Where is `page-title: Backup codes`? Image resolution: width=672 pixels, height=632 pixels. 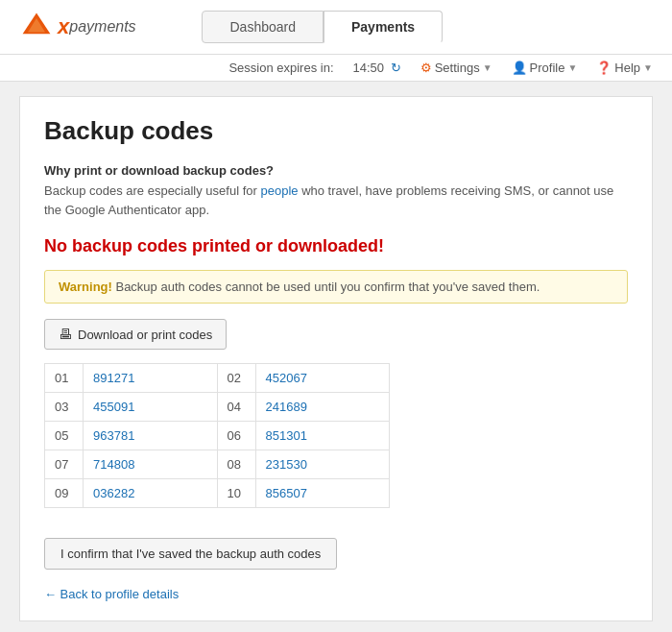
page-title: Backup codes is located at coordinates (336, 131).